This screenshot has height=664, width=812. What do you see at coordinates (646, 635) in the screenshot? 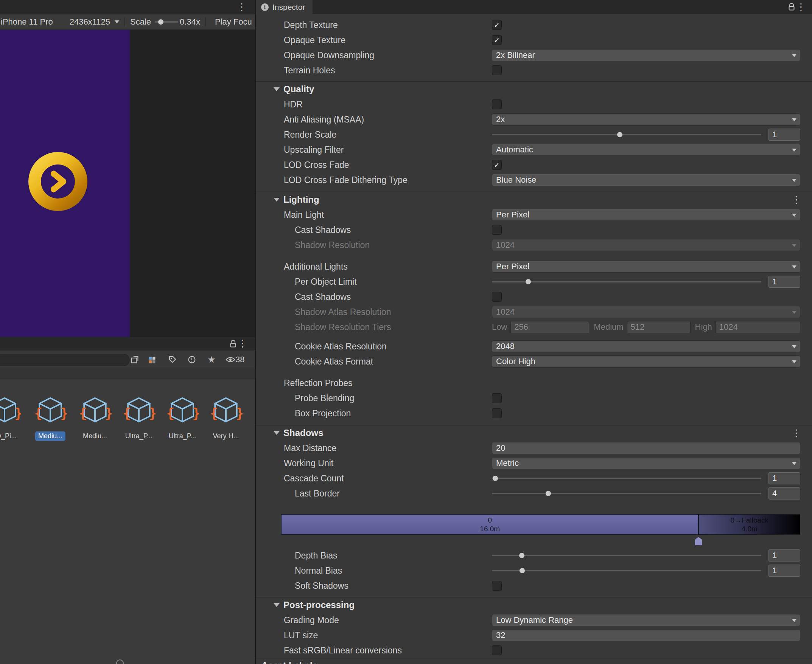
I see `lut-size-field: 32` at bounding box center [646, 635].